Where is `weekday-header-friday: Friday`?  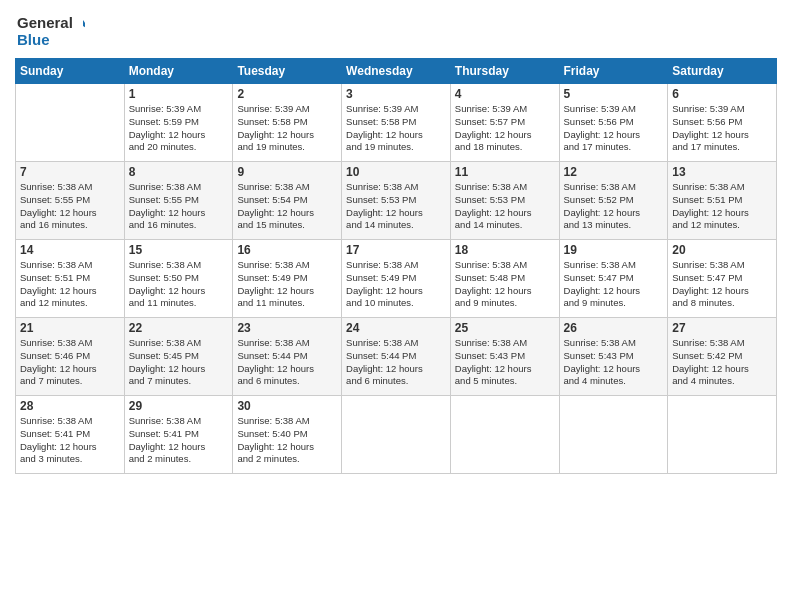
weekday-header-friday: Friday is located at coordinates (614, 72).